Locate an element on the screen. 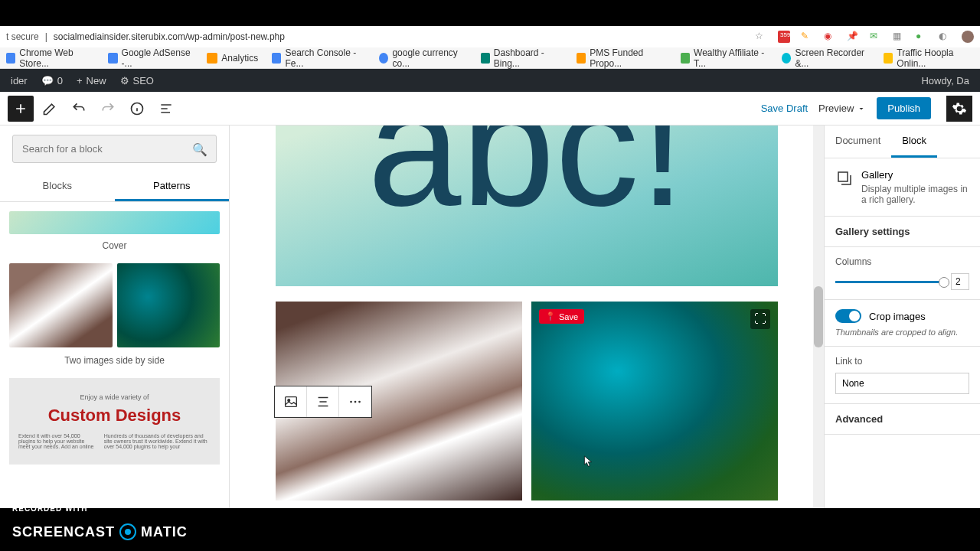  block-description: Display multiple images in a rich galler… is located at coordinates (916, 194).